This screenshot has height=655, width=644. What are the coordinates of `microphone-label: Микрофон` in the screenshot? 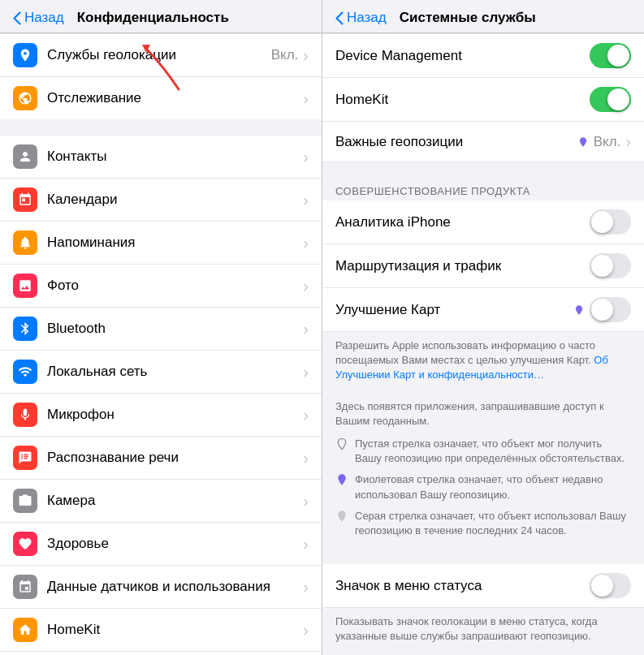 It's located at (175, 415).